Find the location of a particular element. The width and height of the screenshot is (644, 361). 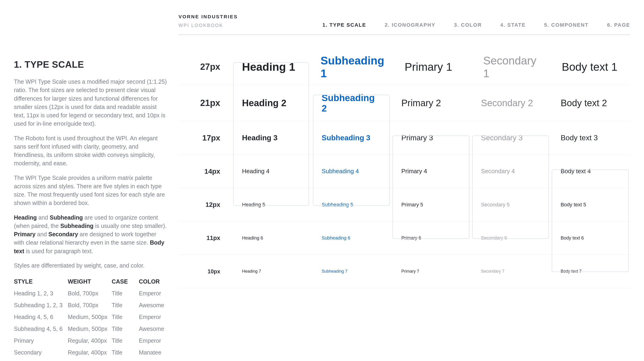

secondary-cell: Secondary 5 is located at coordinates (510, 205).